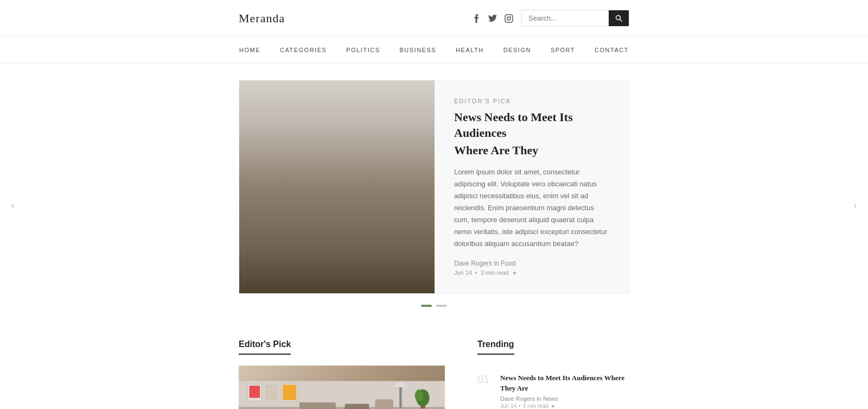  What do you see at coordinates (514, 273) in the screenshot?
I see `star-icon: ★` at bounding box center [514, 273].